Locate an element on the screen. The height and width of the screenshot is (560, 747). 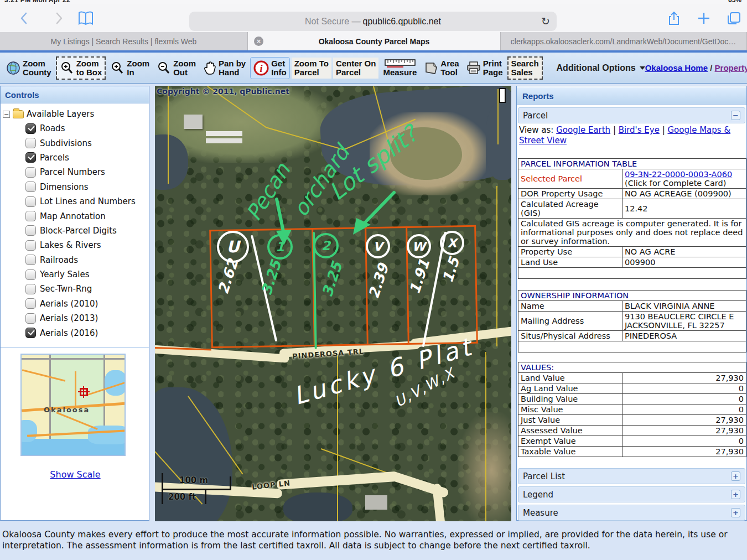
print-page-button: PrintPage is located at coordinates (485, 68).